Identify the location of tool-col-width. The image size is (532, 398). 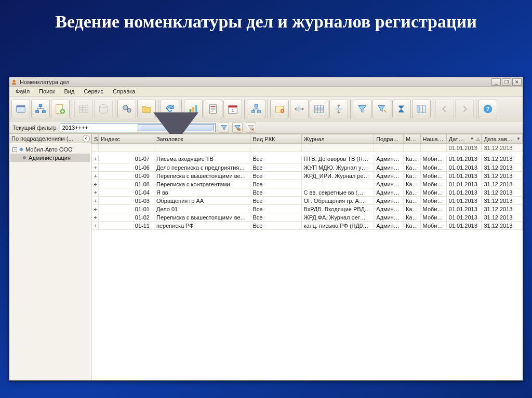
(299, 109).